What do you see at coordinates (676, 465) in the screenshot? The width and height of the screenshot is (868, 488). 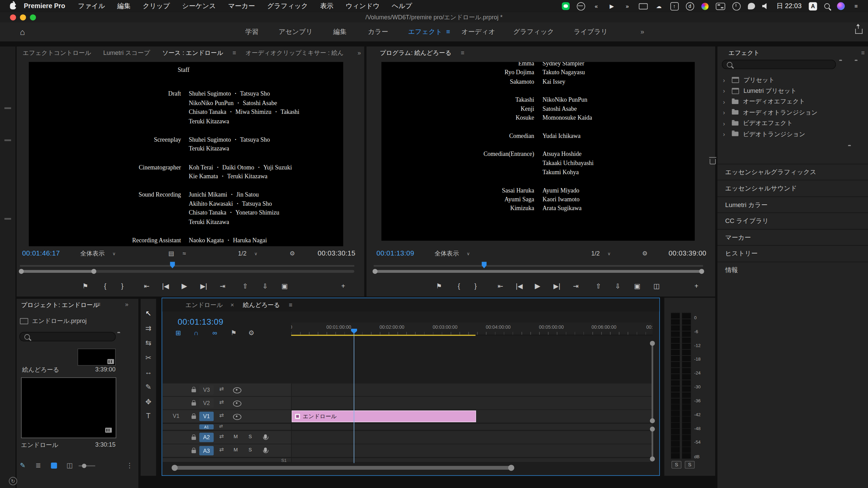 I see `solo-left-button: S` at bounding box center [676, 465].